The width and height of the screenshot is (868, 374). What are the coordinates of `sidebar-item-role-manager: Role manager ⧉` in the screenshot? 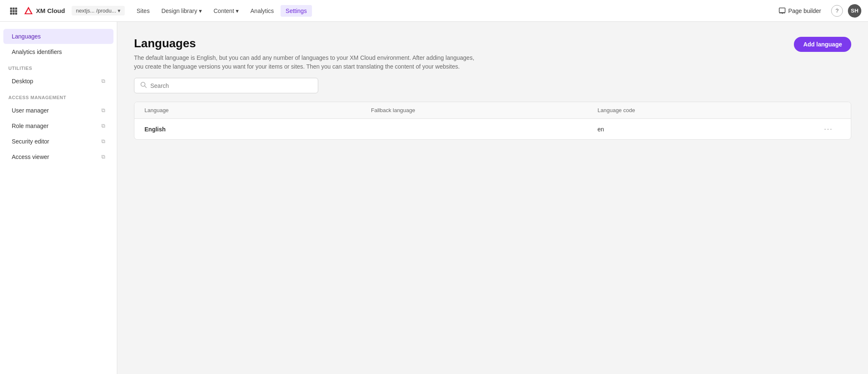 It's located at (59, 126).